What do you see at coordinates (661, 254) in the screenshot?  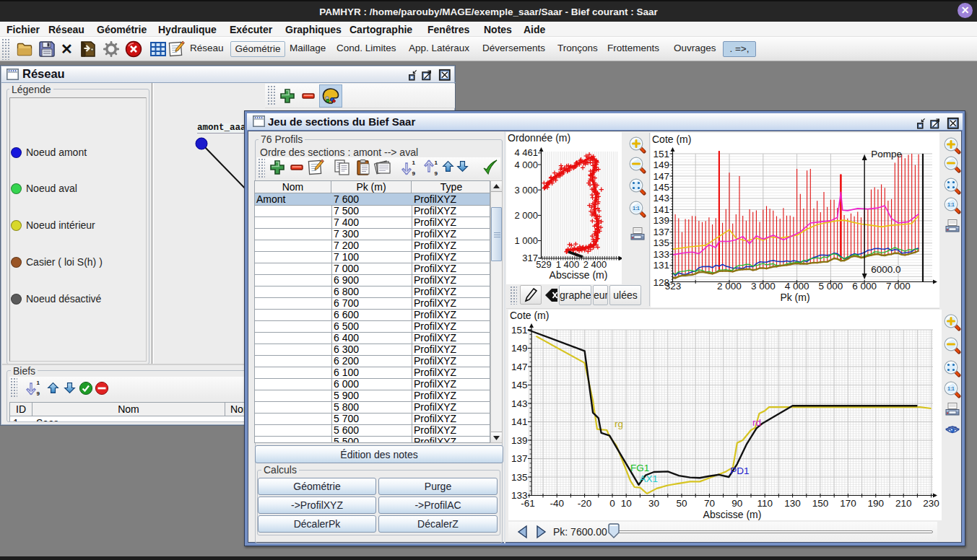 I see `svg-text: 133` at bounding box center [661, 254].